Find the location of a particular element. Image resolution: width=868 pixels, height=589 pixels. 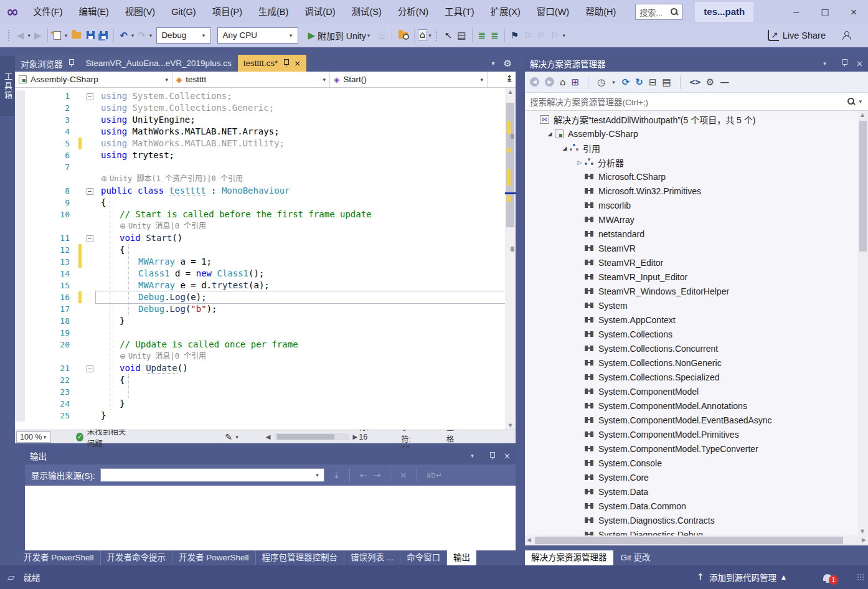

account-icon is located at coordinates (847, 35).